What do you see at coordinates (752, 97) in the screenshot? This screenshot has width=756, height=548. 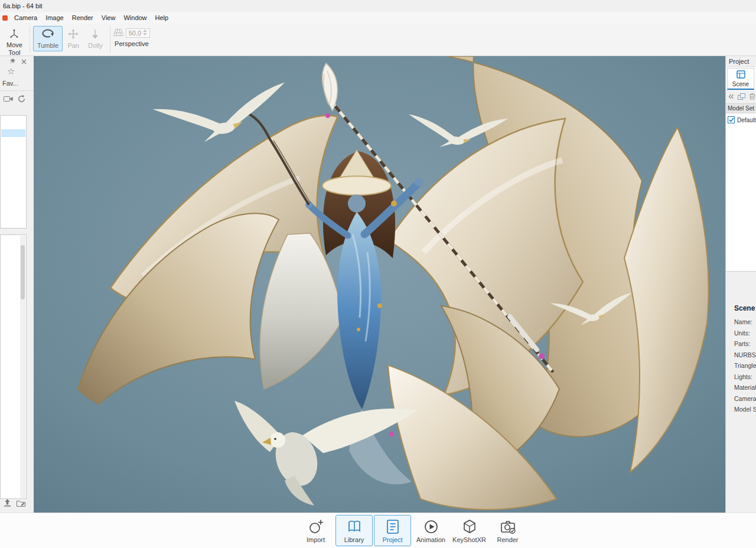 I see `trash-icon` at bounding box center [752, 97].